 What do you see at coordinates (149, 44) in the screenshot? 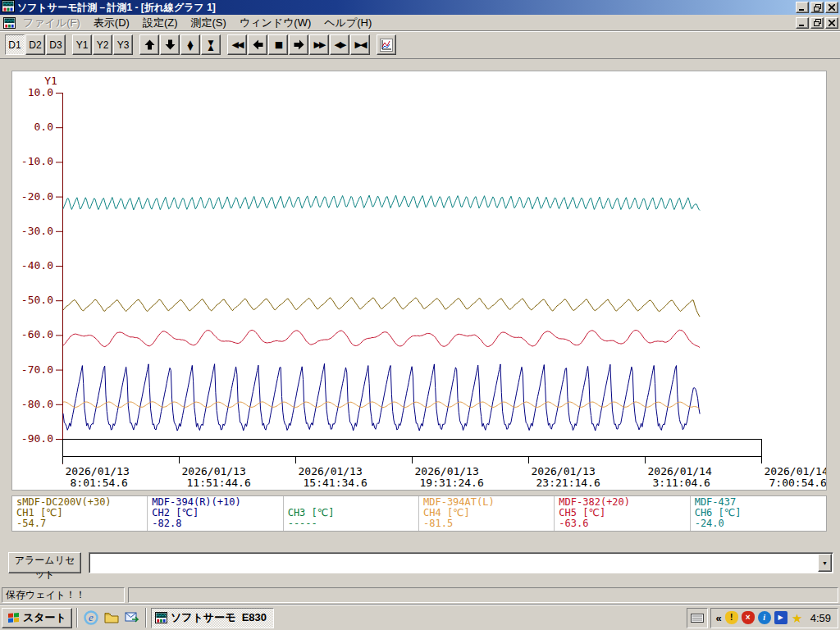
I see `toolbar-button-scroll-up` at bounding box center [149, 44].